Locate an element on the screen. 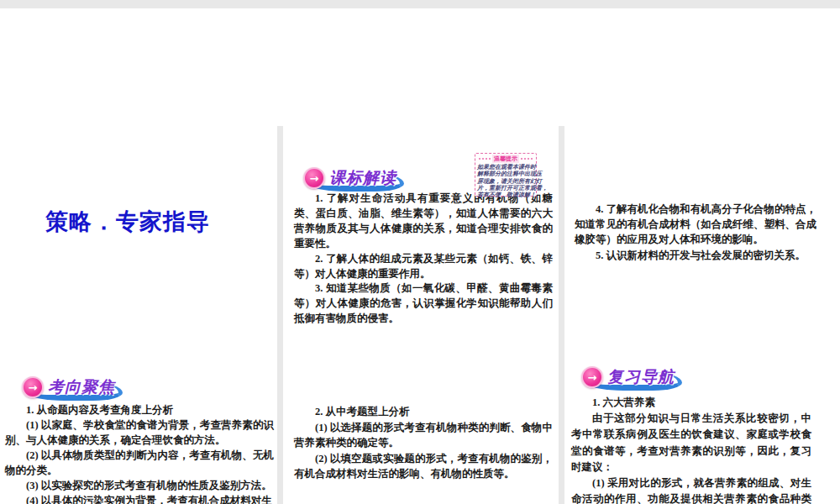 The height and width of the screenshot is (504, 840). panel-curriculum: → 课标解读 温馨提示 如果您在观看本课件时 解释部分的注释中出现压 屏现象，请… is located at coordinates (421, 234).